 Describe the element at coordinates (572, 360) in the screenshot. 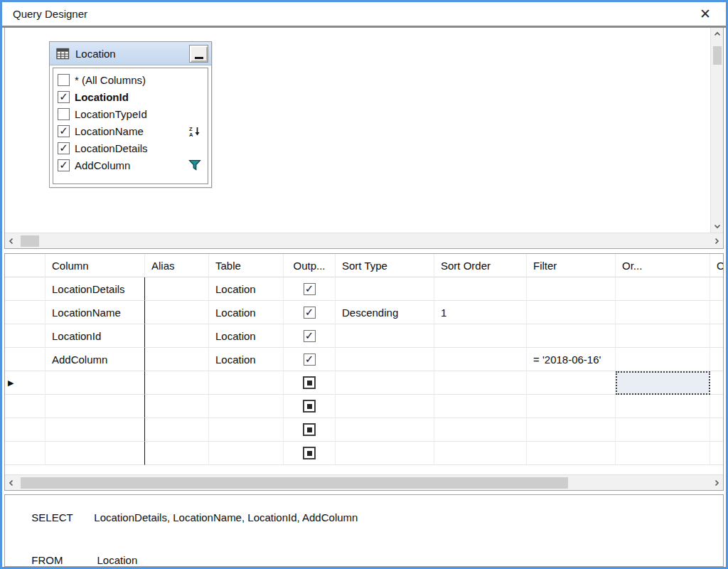

I see `cell-filter: = '2018-06-16'` at that location.